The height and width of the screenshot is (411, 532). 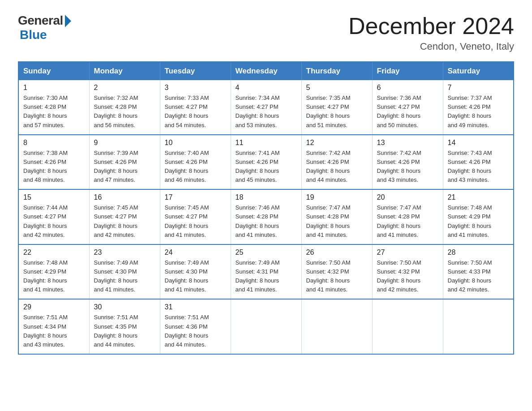 I want to click on calendar-cell: 21 Sunrise: 7:48 AMSunset: 4:29 PMDaylig…, so click(x=478, y=217).